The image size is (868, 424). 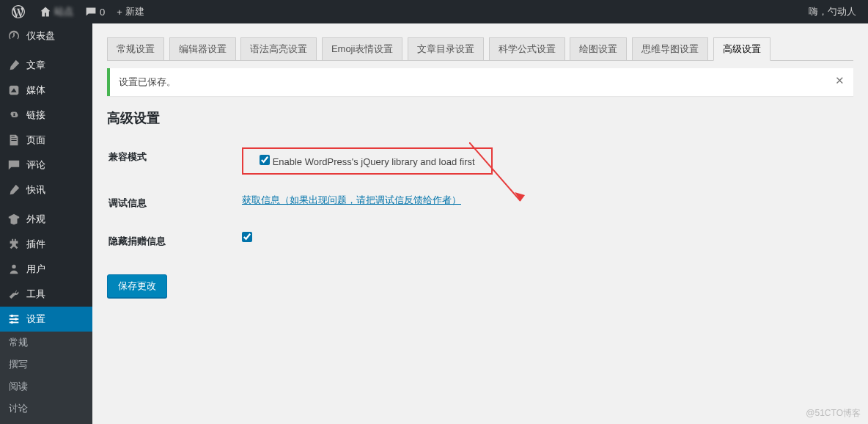 I want to click on watermark: @51CTO博客, so click(x=833, y=414).